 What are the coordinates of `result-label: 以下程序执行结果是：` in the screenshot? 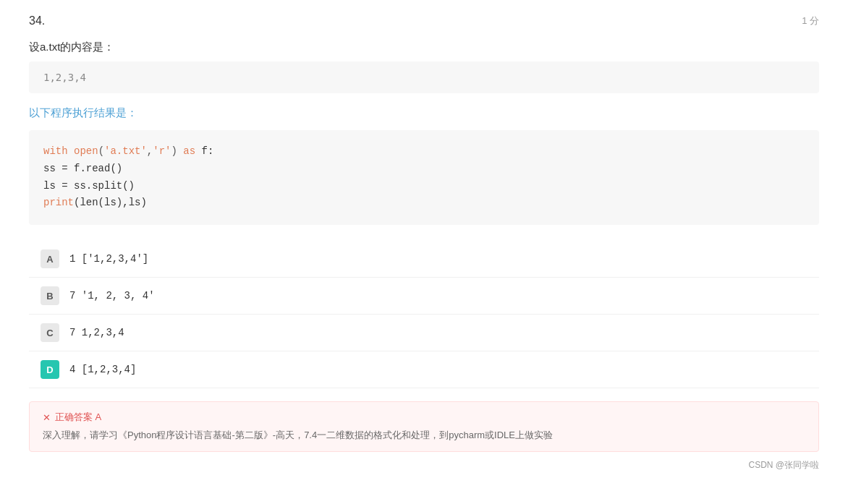 It's located at (424, 113).